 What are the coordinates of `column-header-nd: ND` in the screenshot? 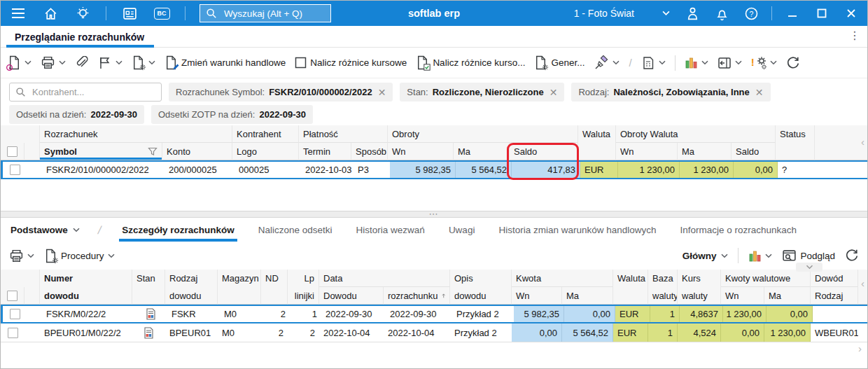 It's located at (274, 279).